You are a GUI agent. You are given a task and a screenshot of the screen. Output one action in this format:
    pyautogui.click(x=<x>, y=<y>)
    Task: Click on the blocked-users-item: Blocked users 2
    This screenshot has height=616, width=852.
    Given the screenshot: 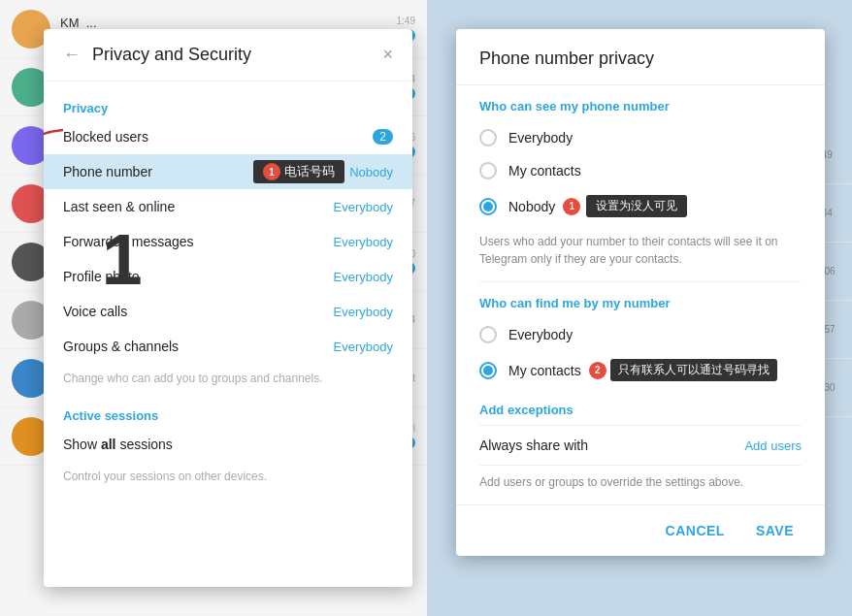 What is the action you would take?
    pyautogui.click(x=228, y=137)
    